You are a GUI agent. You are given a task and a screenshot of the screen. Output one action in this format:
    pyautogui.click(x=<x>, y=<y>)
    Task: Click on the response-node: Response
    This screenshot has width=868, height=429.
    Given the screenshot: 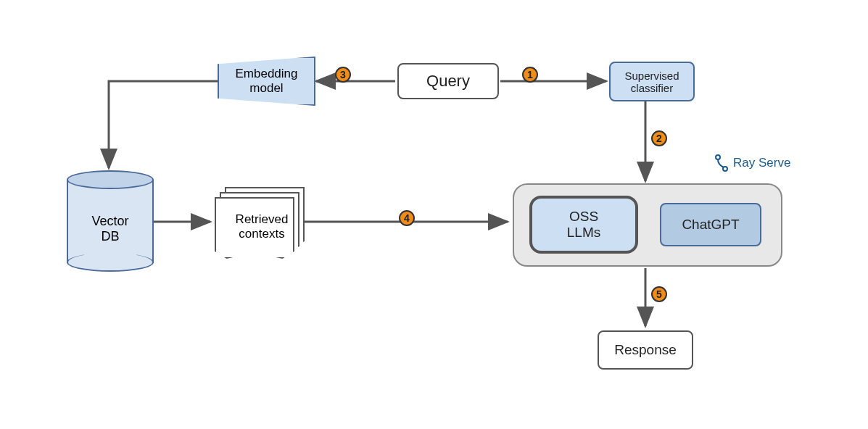 What is the action you would take?
    pyautogui.click(x=645, y=350)
    